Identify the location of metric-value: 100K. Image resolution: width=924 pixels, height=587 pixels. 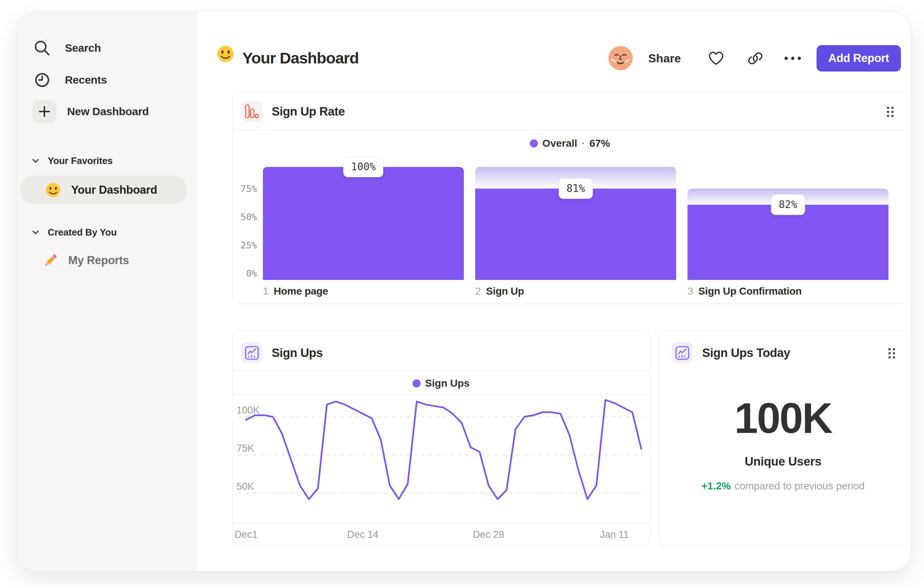
(783, 418).